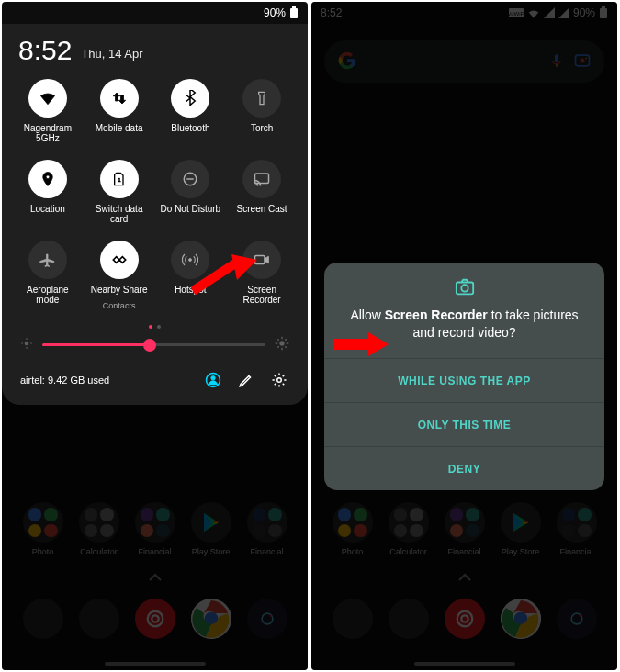 The height and width of the screenshot is (672, 620). Describe the element at coordinates (246, 380) in the screenshot. I see `edit-icon` at that location.